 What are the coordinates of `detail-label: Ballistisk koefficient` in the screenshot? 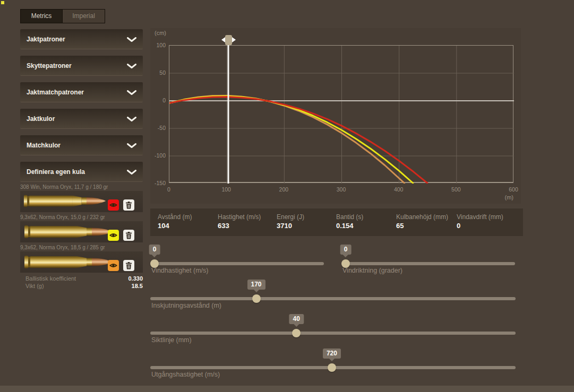 It's located at (51, 278).